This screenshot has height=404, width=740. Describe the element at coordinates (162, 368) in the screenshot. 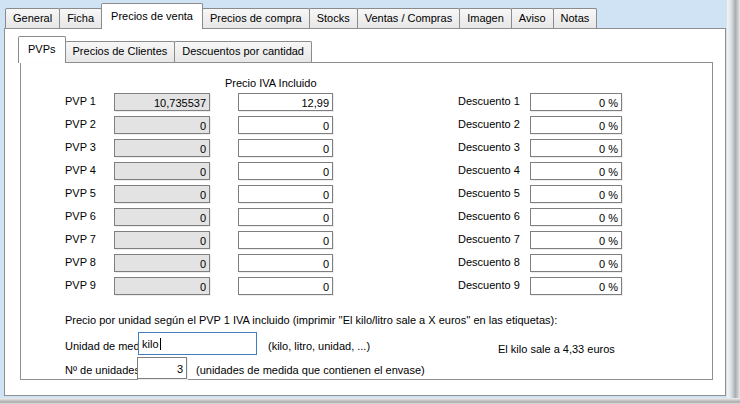

I see `number-of-units-input: 3` at that location.